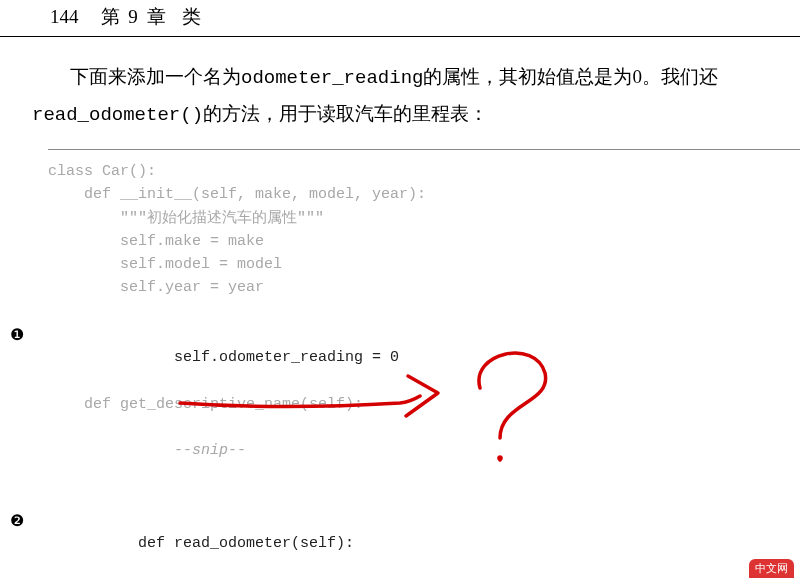 The height and width of the screenshot is (578, 800). Describe the element at coordinates (424, 451) in the screenshot. I see `code-line-snip: --snip--` at that location.